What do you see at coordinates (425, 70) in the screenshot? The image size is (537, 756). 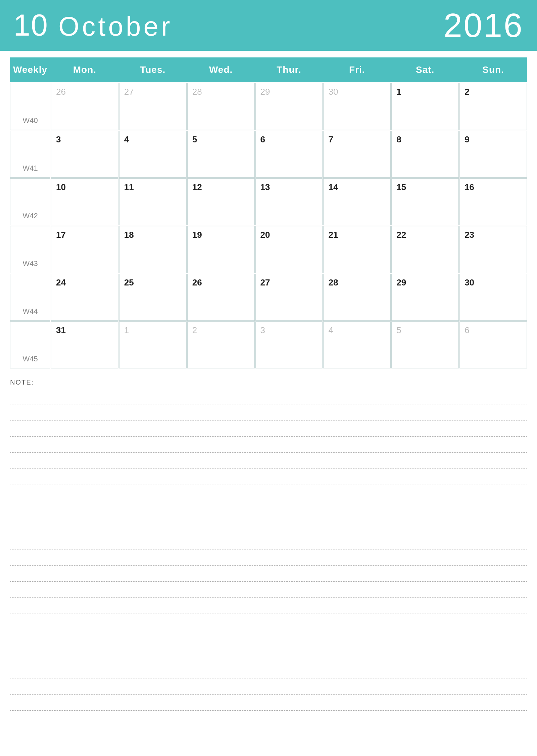 I see `col-header-sat: Sat.` at bounding box center [425, 70].